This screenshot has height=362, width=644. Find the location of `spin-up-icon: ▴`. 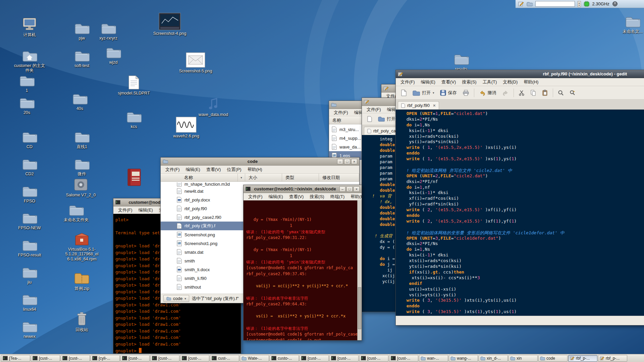

spin-up-icon: ▴ is located at coordinates (579, 3).